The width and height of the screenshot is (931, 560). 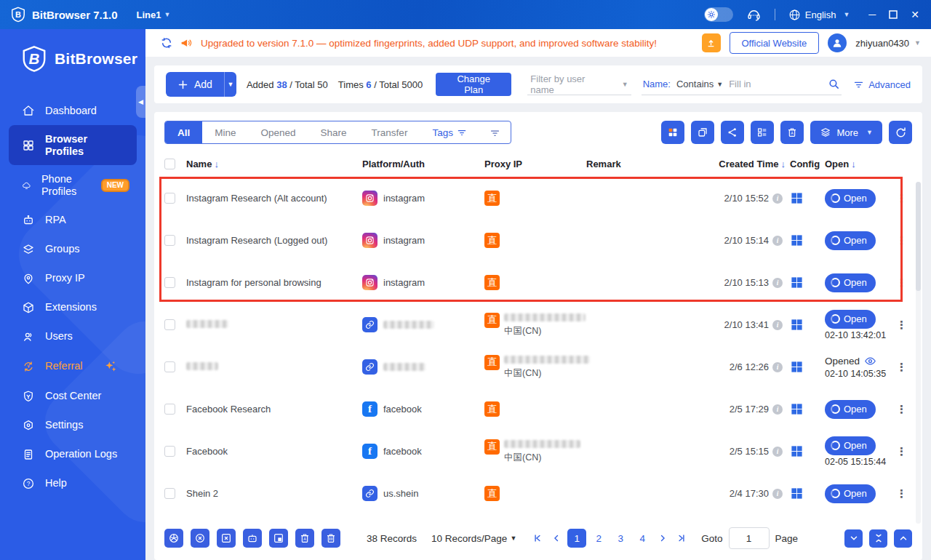 What do you see at coordinates (882, 84) in the screenshot?
I see `advanced-filter-button: Advanced` at bounding box center [882, 84].